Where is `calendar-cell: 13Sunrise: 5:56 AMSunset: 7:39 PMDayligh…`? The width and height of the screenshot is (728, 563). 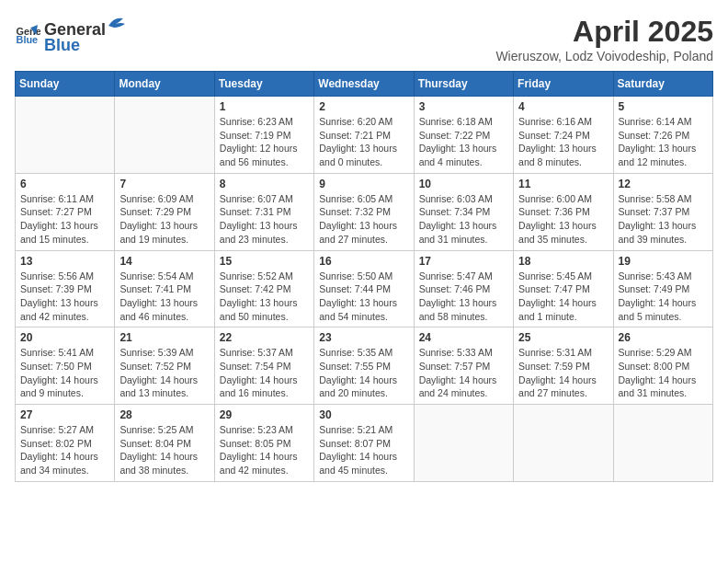
calendar-cell: 13Sunrise: 5:56 AMSunset: 7:39 PMDayligh… is located at coordinates (65, 289).